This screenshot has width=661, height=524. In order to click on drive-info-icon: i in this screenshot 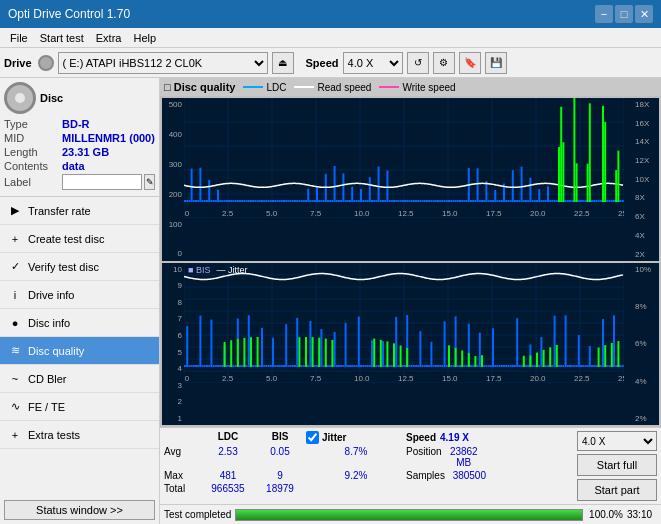, I will do `click(15, 295)`.